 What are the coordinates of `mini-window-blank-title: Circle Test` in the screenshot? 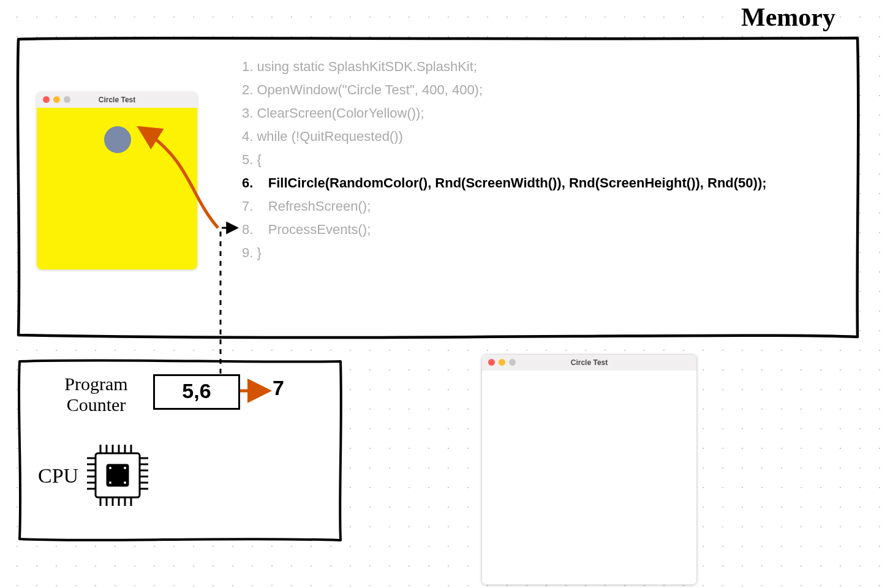 It's located at (589, 363).